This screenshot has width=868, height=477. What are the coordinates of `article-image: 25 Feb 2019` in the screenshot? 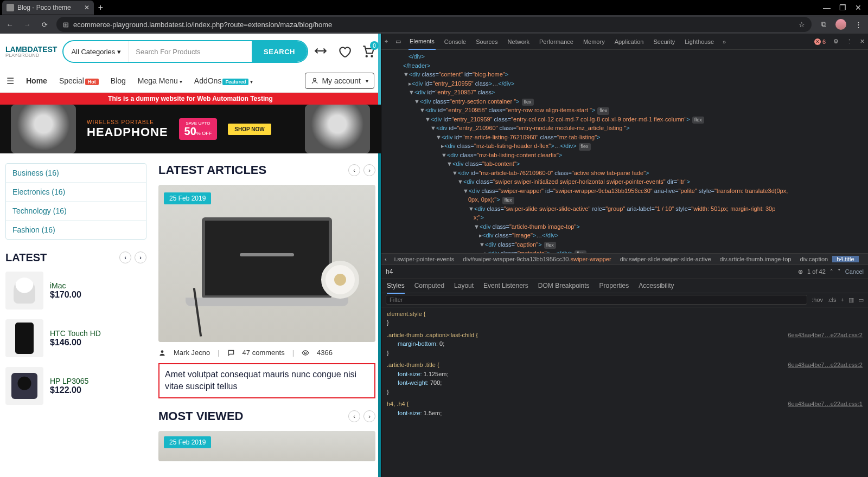 It's located at (267, 263).